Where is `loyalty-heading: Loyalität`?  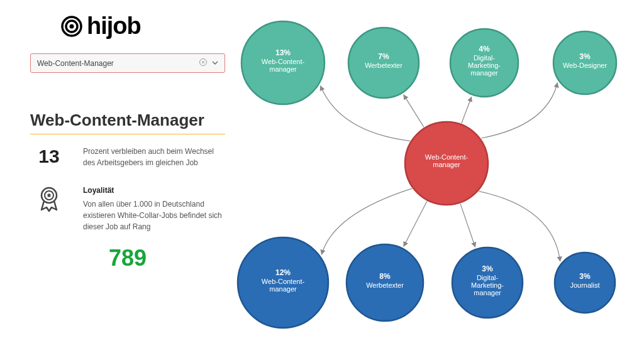
loyalty-heading: Loyalität is located at coordinates (154, 190).